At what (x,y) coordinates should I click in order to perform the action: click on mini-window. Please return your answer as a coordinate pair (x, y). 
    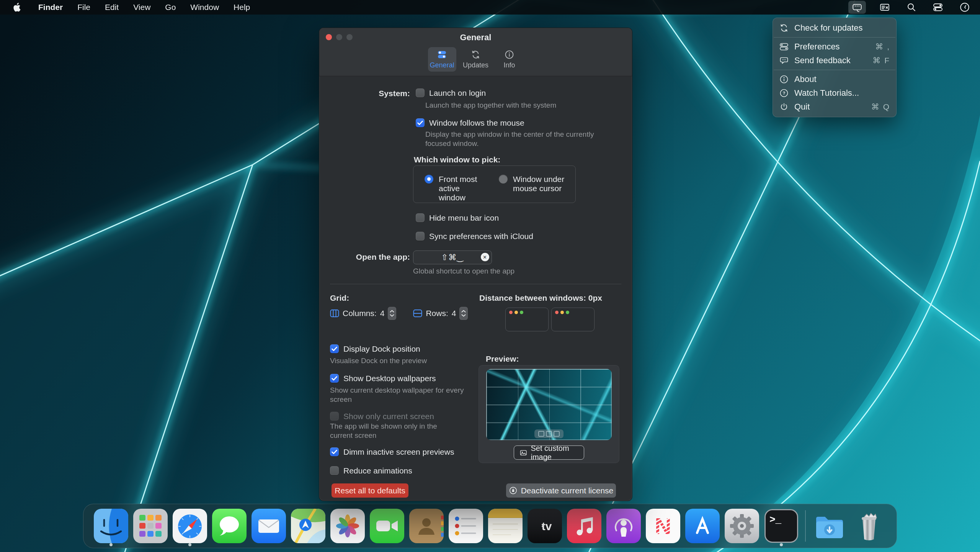
    Looking at the image, I should click on (527, 319).